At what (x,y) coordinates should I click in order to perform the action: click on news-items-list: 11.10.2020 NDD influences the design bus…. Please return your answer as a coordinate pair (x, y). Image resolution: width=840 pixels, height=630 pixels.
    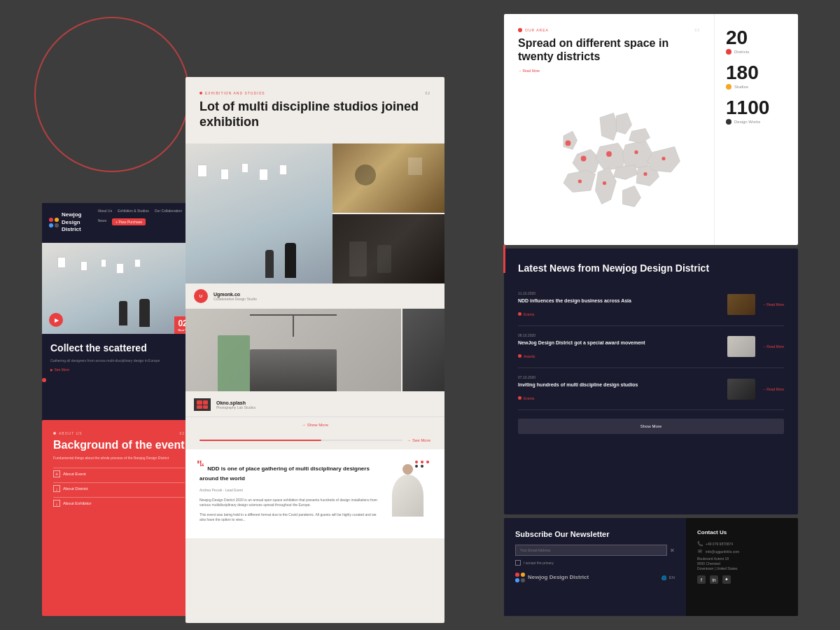
    Looking at the image, I should click on (651, 347).